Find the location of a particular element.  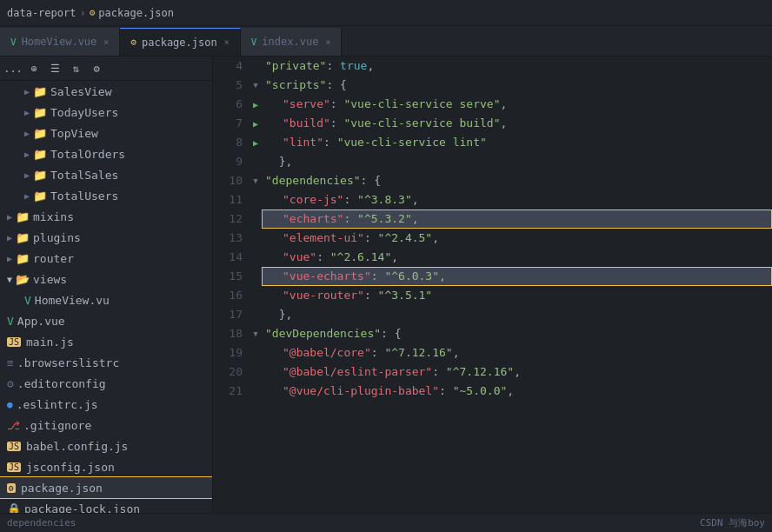

sidebar-item-topview: ▶ 📁 TopView is located at coordinates (106, 133).